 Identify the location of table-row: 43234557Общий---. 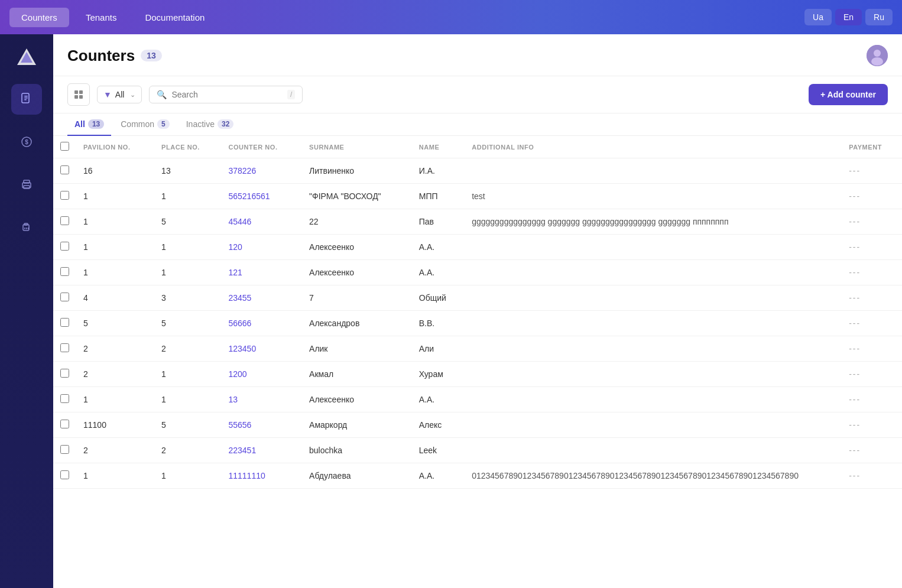
(478, 298).